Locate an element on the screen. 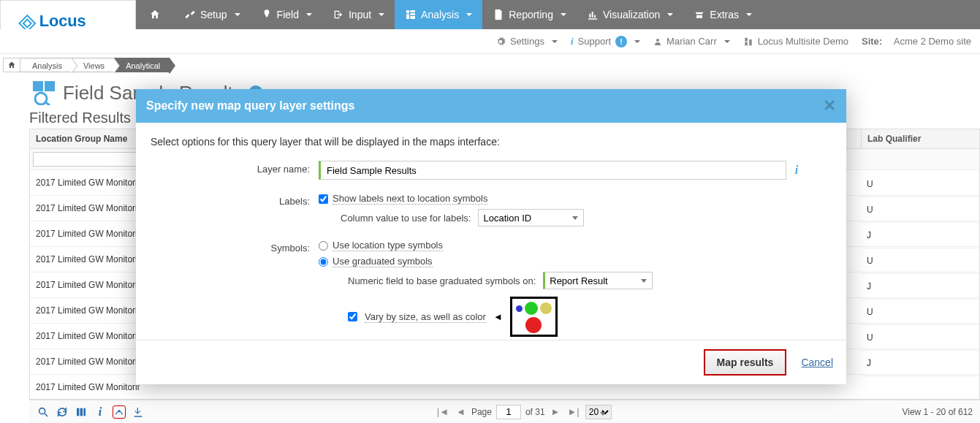 The height and width of the screenshot is (423, 980). support-menu: iSupport! is located at coordinates (605, 42).